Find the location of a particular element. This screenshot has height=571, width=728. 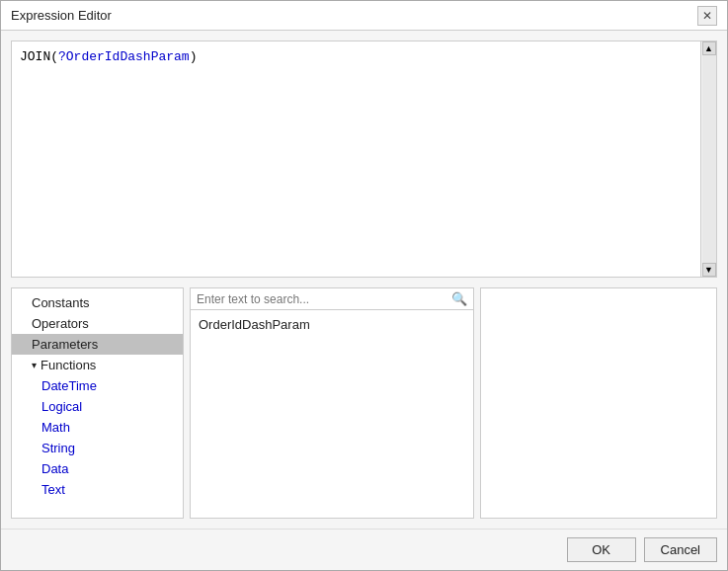

operators-label: Operators is located at coordinates (60, 324).